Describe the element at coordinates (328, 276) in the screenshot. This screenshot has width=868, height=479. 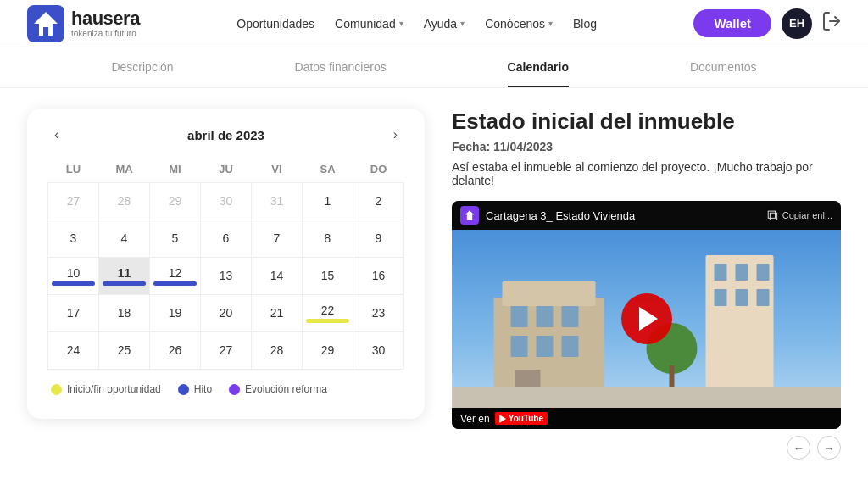
I see `calendar-day: 15` at that location.